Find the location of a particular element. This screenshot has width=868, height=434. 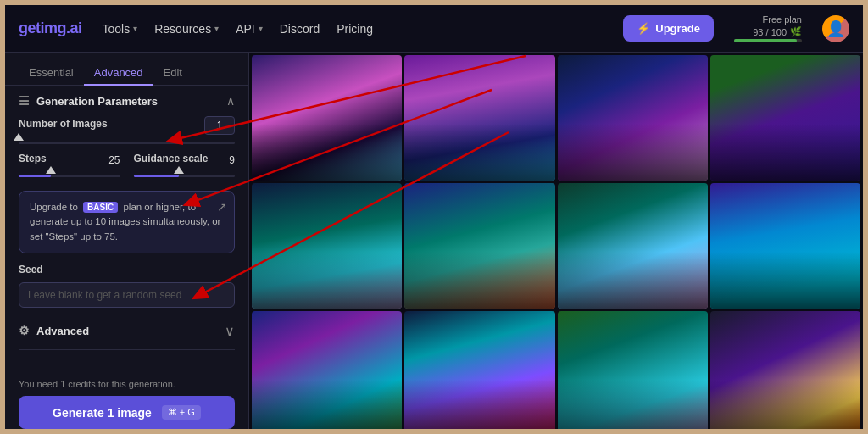

navbar: getimg.ai Tools ▾ Resources ▾ API ▾ Disc… is located at coordinates (434, 29).